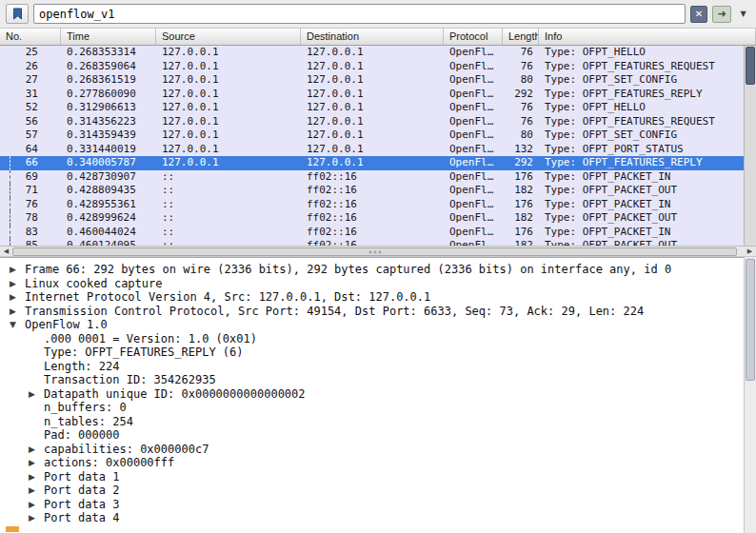  Describe the element at coordinates (30, 80) in the screenshot. I see `packet-number-cell: 27` at that location.